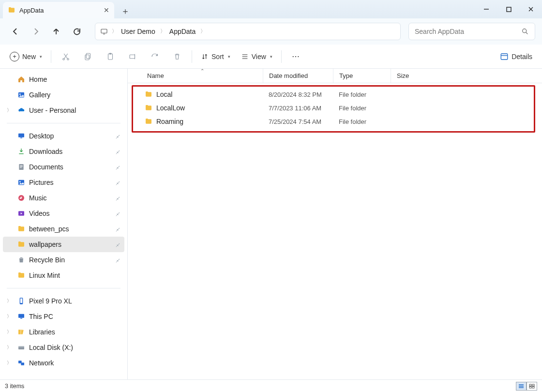 The height and width of the screenshot is (392, 542). Describe the element at coordinates (66, 57) in the screenshot. I see `cut-button` at that location.